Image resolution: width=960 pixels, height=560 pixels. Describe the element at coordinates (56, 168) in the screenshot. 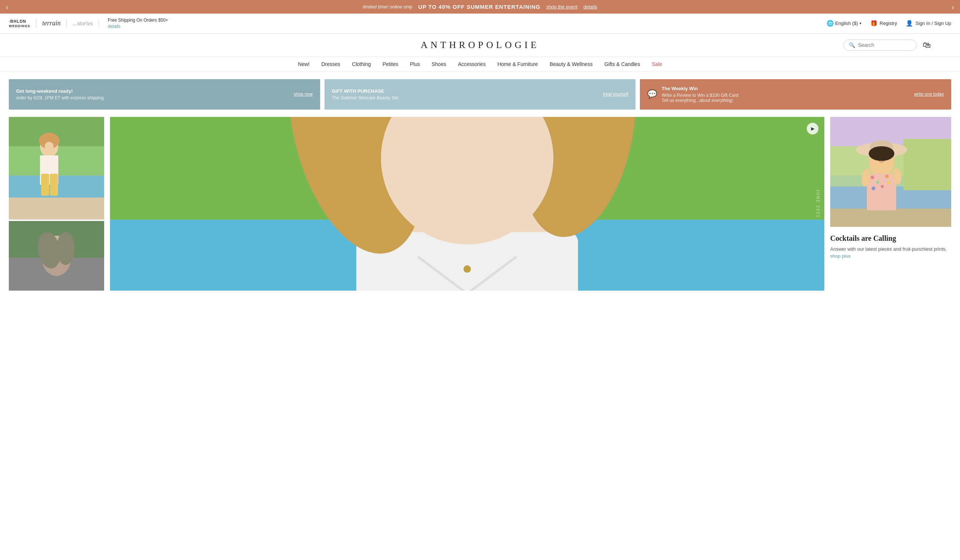

I see `mosaic-top-image` at that location.